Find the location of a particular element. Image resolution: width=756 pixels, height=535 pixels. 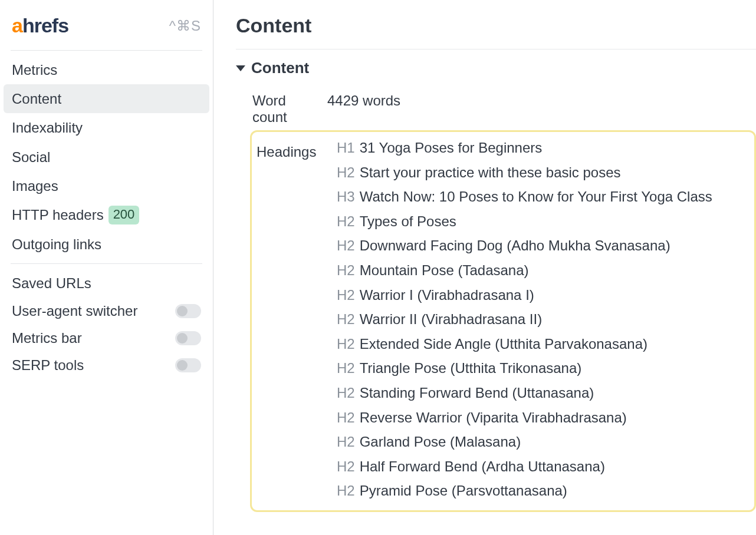

heading-item: H131 Yoga Poses for Beginners is located at coordinates (544, 148).